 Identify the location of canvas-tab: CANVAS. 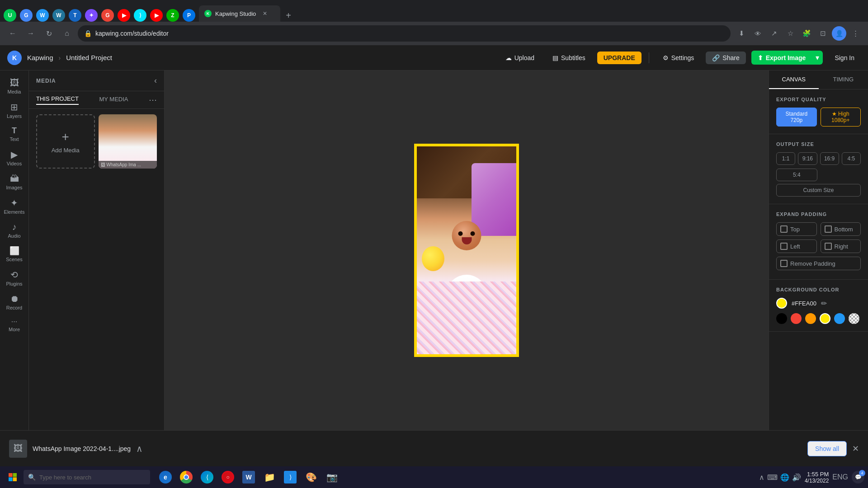
(794, 80).